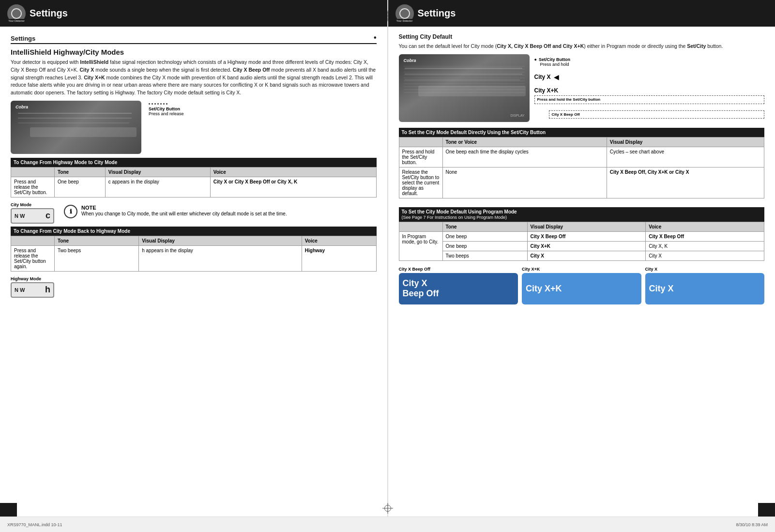 The height and width of the screenshot is (532, 775). Describe the element at coordinates (705, 246) in the screenshot. I see `table4-row2-c4: City X, K` at that location.